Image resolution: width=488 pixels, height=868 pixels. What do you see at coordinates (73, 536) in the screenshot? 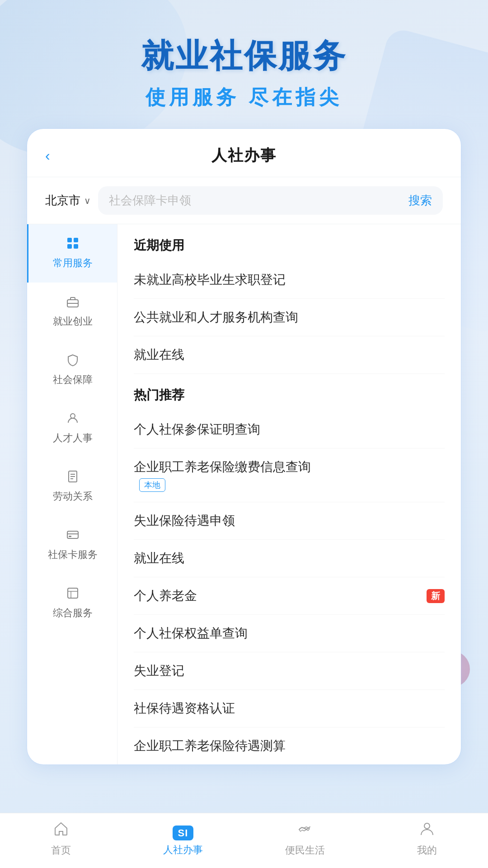
I see `card-icon` at bounding box center [73, 536].